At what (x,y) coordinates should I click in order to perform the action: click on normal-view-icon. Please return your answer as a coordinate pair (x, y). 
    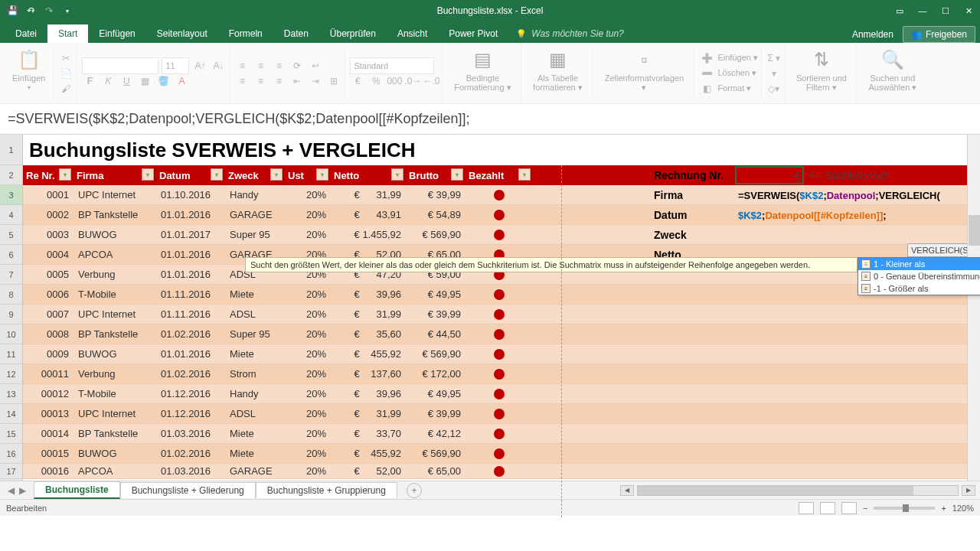
    Looking at the image, I should click on (806, 508).